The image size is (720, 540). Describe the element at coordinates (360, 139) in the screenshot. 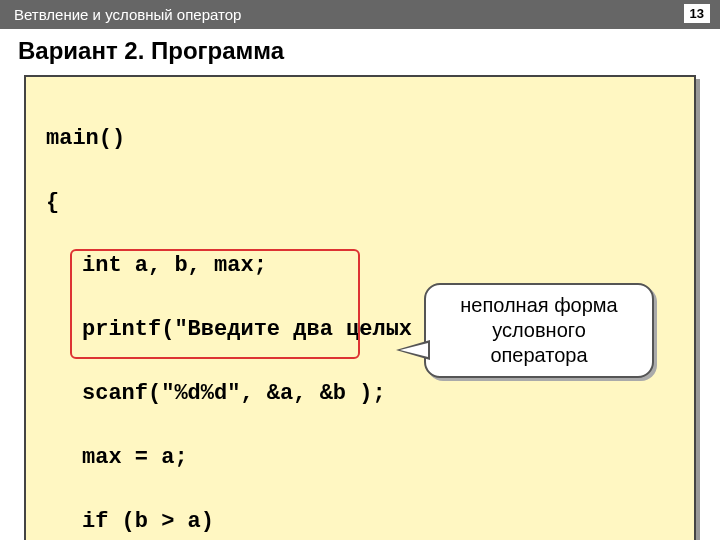

I see `code-line: main()` at that location.